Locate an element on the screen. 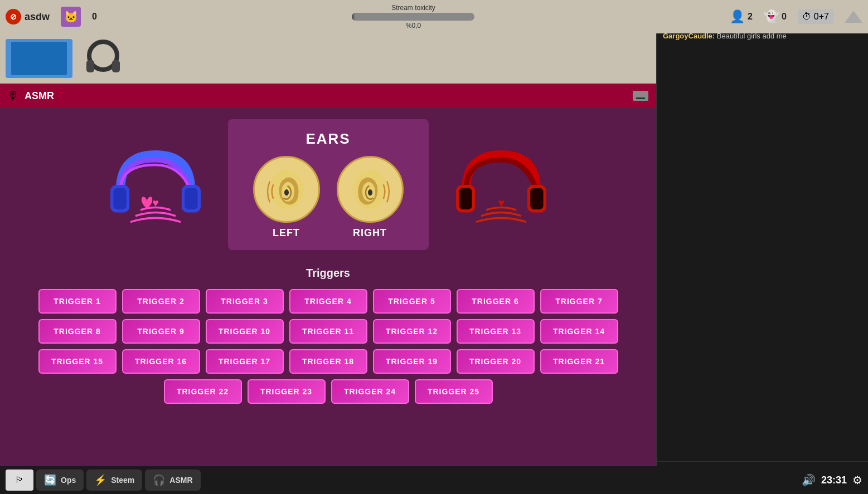  left-ear-label: LEFT is located at coordinates (287, 233).